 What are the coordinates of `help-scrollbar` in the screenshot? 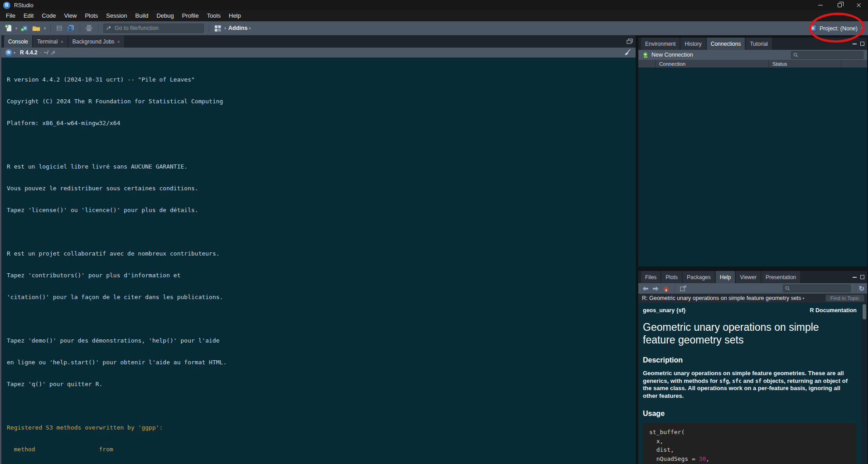 It's located at (864, 383).